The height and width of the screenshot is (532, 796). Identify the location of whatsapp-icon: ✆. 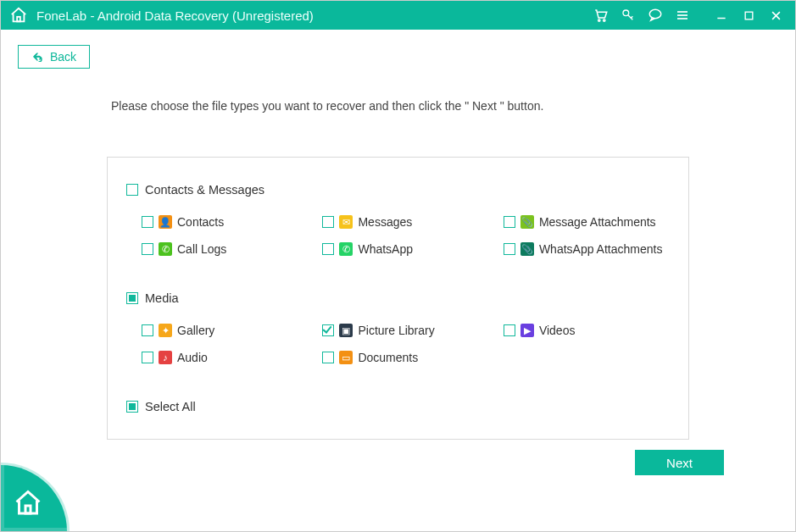
(346, 249).